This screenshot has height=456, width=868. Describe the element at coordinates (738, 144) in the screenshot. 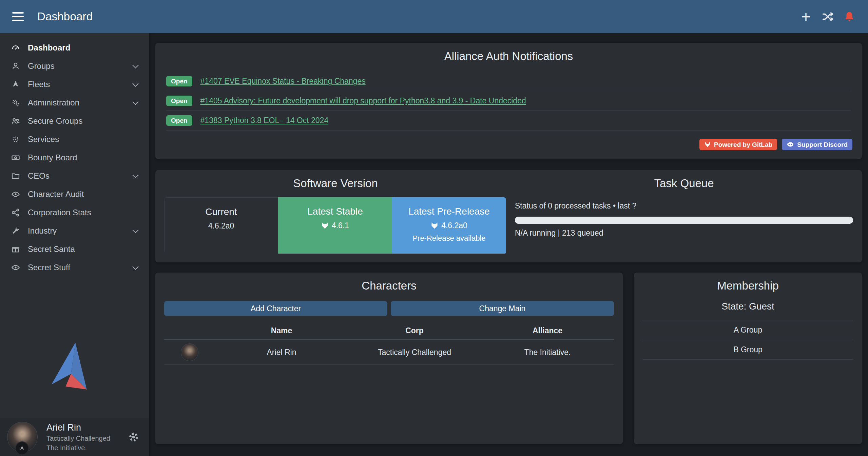

I see `gitlab-badge: Powered by GitLab` at that location.